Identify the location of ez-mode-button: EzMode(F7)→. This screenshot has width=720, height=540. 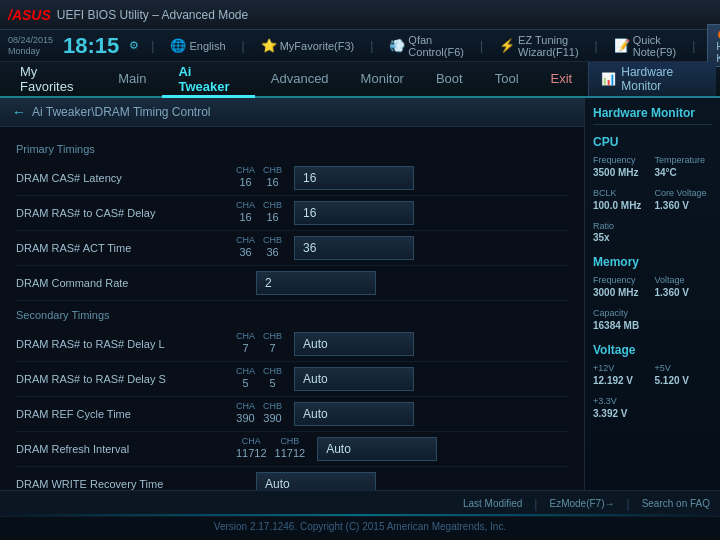
(582, 504).